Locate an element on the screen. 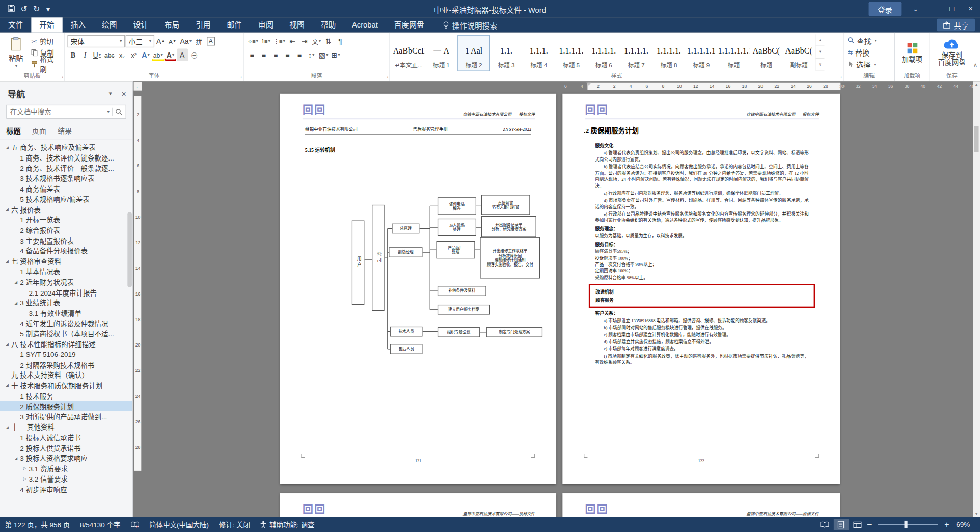 The width and height of the screenshot is (980, 532). flowchart-node-supply: 补供条件及资料 is located at coordinates (462, 291).